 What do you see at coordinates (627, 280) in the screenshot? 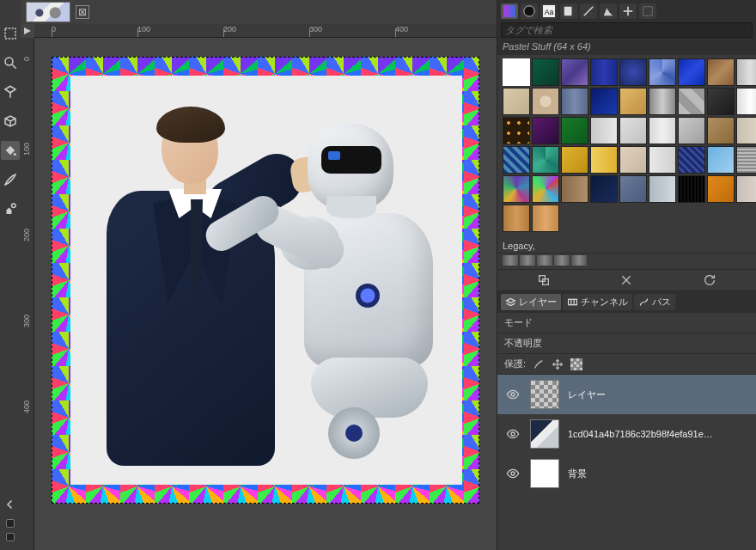
I see `pattern-ops` at bounding box center [627, 280].